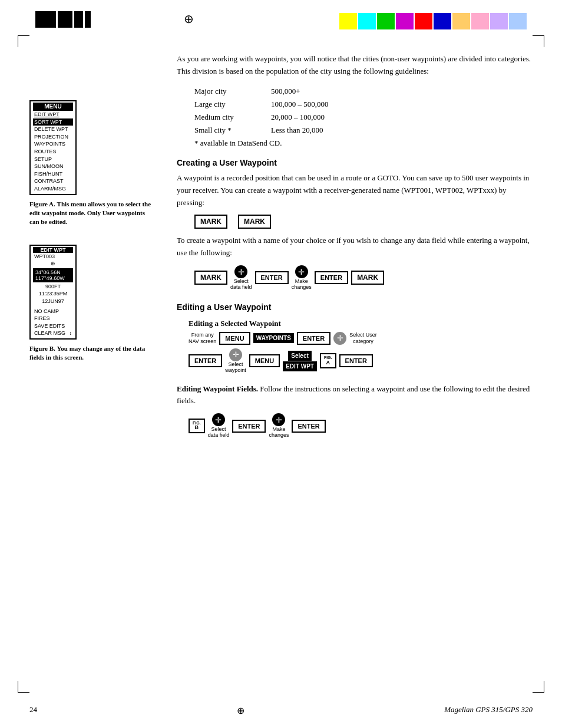  Describe the element at coordinates (309, 426) in the screenshot. I see `enter-btn-fields-2: ENTER` at that location.